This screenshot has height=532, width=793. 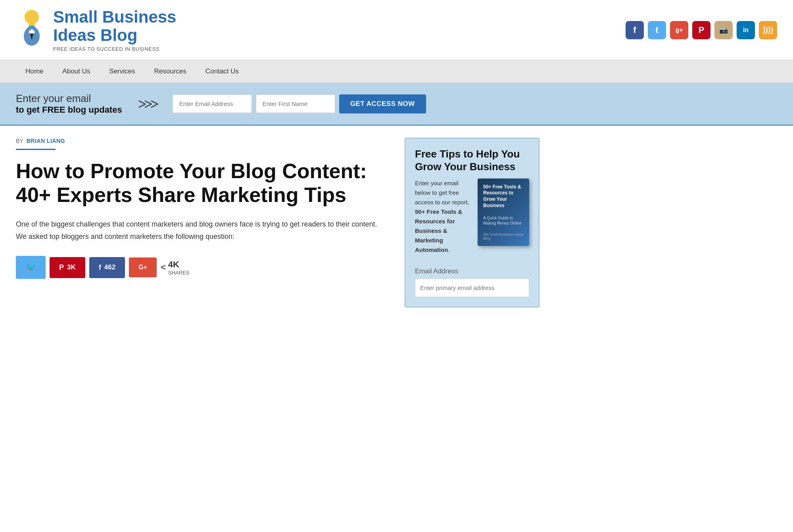 I want to click on sidebar-email-label: Email Address, so click(x=472, y=271).